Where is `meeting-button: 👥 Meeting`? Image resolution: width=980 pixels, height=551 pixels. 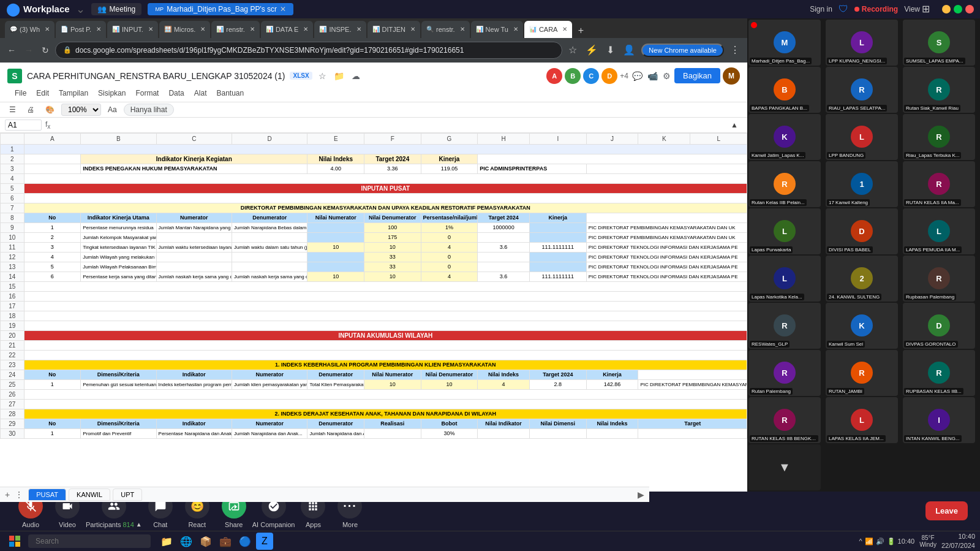
meeting-button: 👥 Meeting is located at coordinates (116, 9).